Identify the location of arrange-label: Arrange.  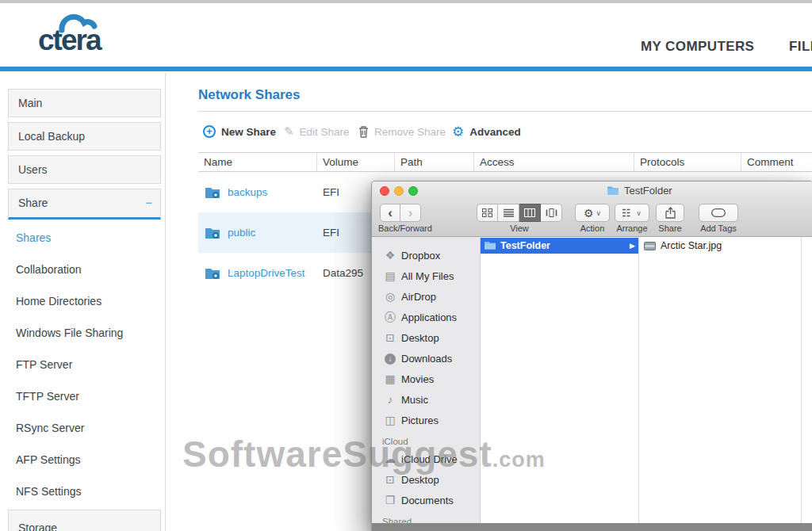
(632, 228).